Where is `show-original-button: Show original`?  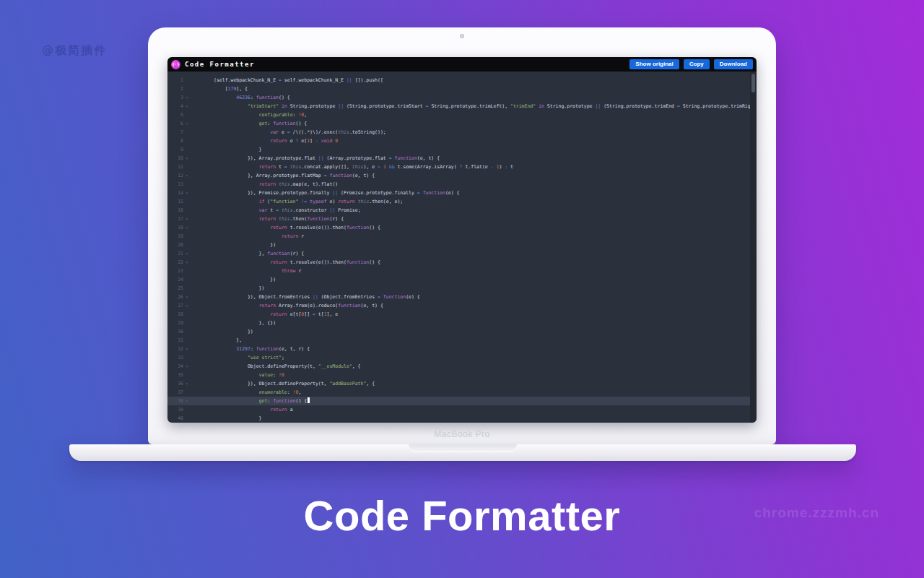 show-original-button: Show original is located at coordinates (654, 64).